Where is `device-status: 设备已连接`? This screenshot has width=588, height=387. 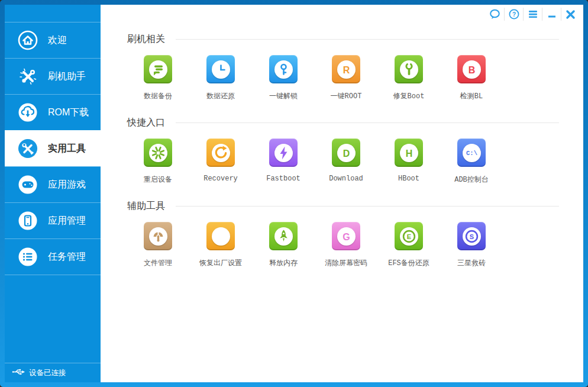 device-status: 设备已连接 is located at coordinates (53, 373).